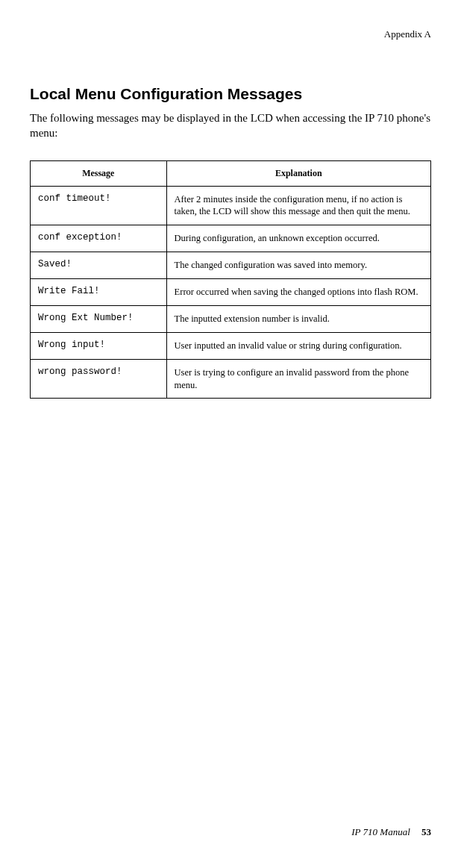 The width and height of the screenshot is (461, 868). What do you see at coordinates (98, 319) in the screenshot?
I see `message-cell: Wrong Ext Number!` at bounding box center [98, 319].